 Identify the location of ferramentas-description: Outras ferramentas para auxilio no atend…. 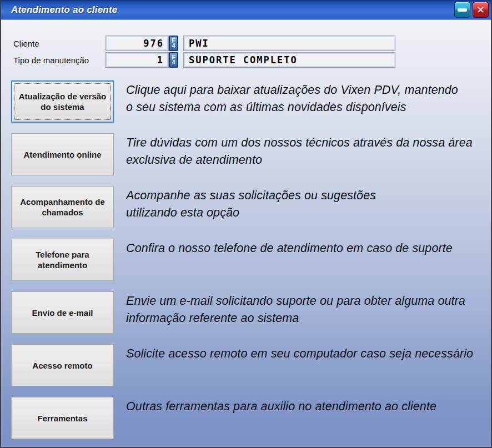
(281, 406).